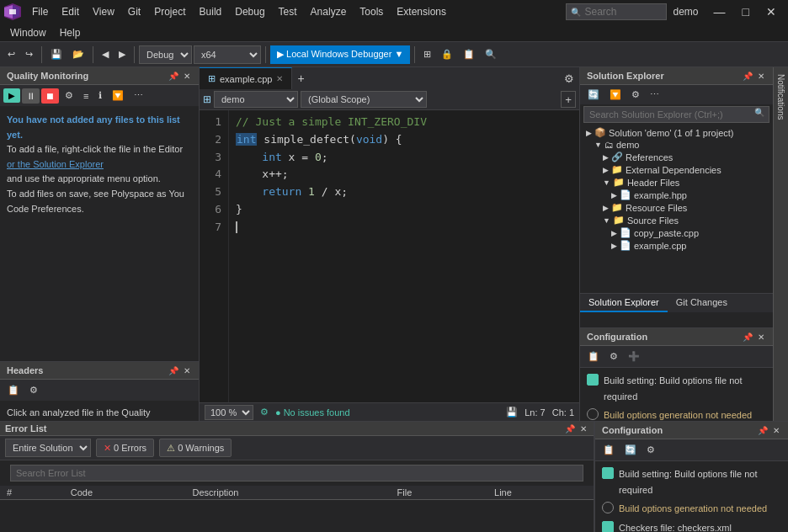 The width and height of the screenshot is (788, 532). I want to click on solution-controls: 📌 ✕, so click(753, 76).